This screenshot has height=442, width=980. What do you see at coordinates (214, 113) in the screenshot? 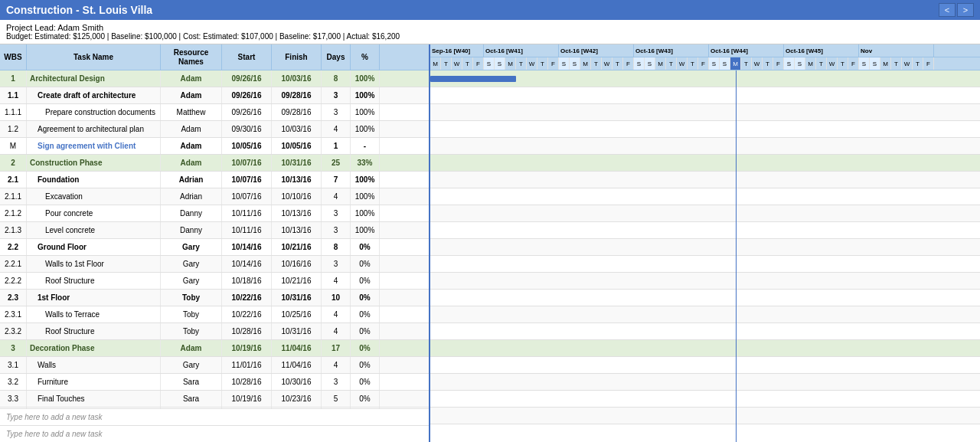
I see `table-row: 1.1.1 Prepare construction documents Mat…` at bounding box center [214, 113].